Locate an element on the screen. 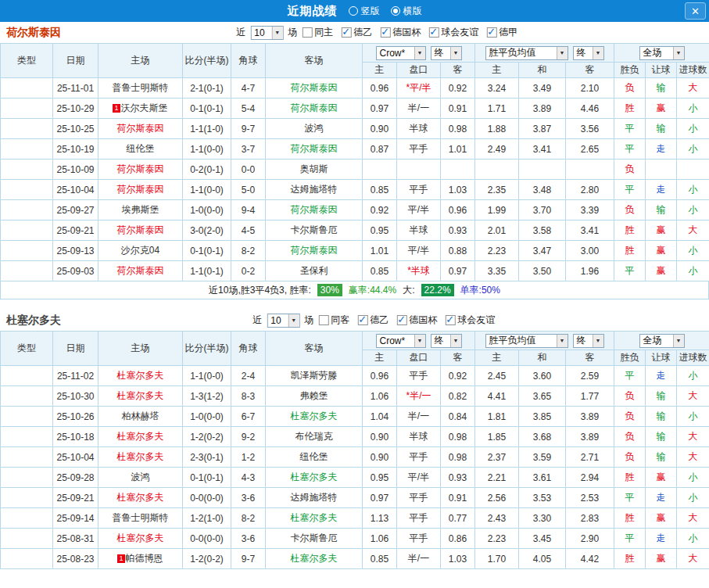 This screenshot has width=709, height=588. home-odds: 1.04 is located at coordinates (380, 417).